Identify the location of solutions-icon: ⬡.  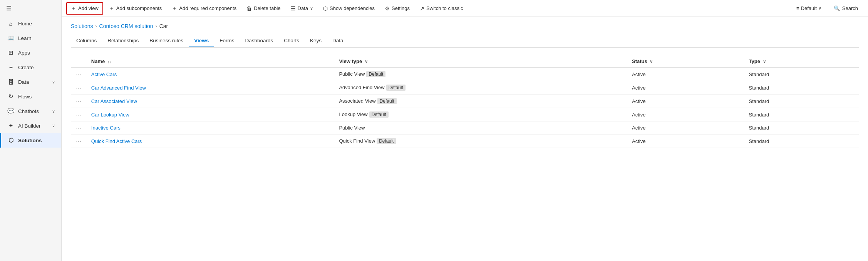
(11, 140).